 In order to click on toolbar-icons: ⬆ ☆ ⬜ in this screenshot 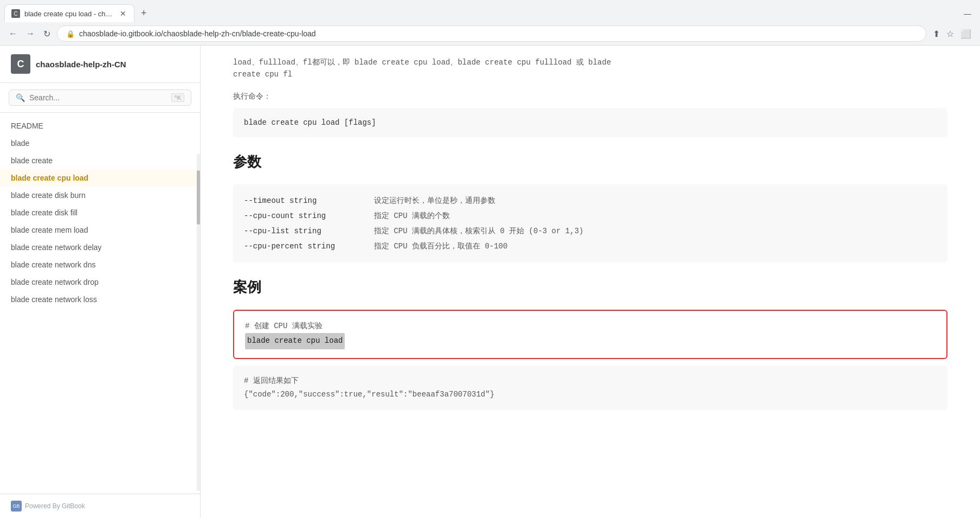, I will do `click(952, 34)`.